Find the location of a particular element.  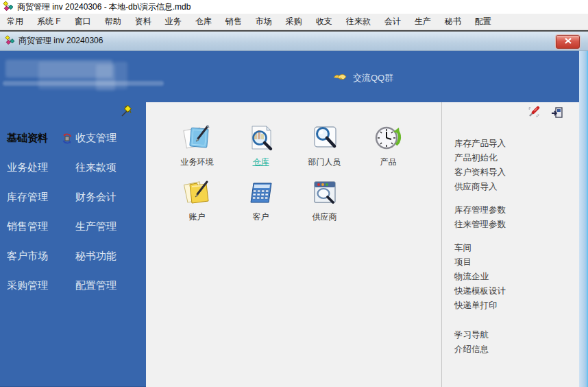

sidebar-item-jichuziliao: 基础资料 is located at coordinates (30, 139).